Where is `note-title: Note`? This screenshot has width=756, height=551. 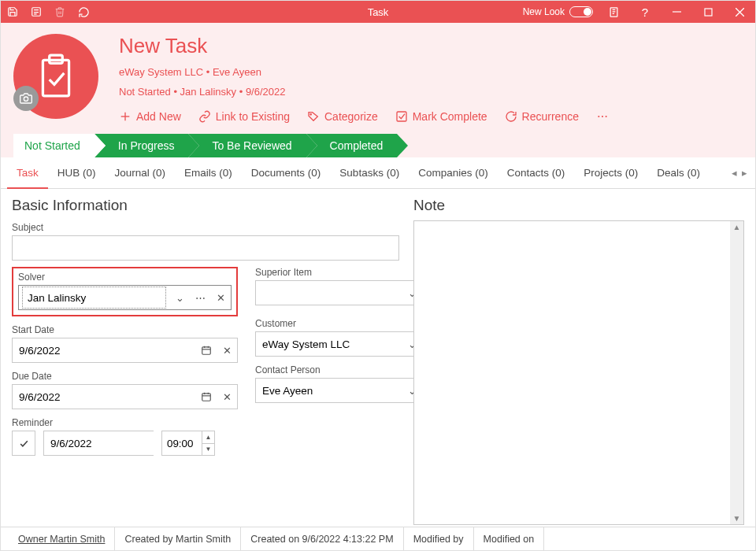 note-title: Note is located at coordinates (579, 205).